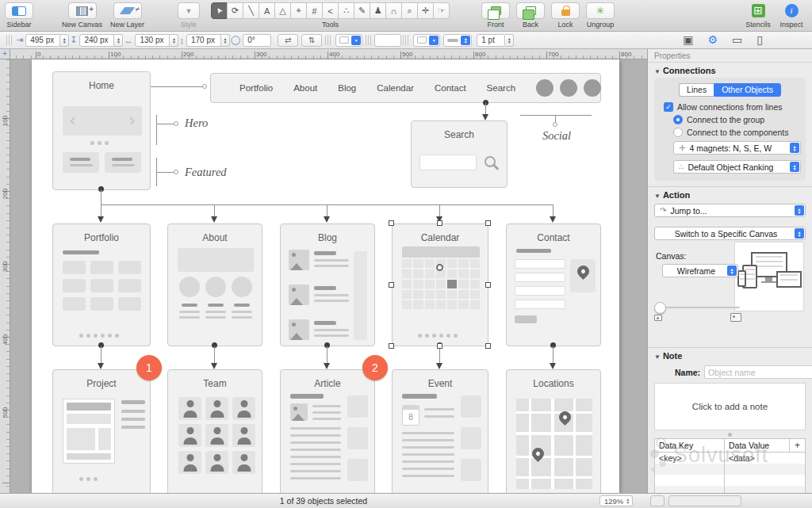 The image size is (812, 508). I want to click on sitemap-card-blog: Blog, so click(327, 285).